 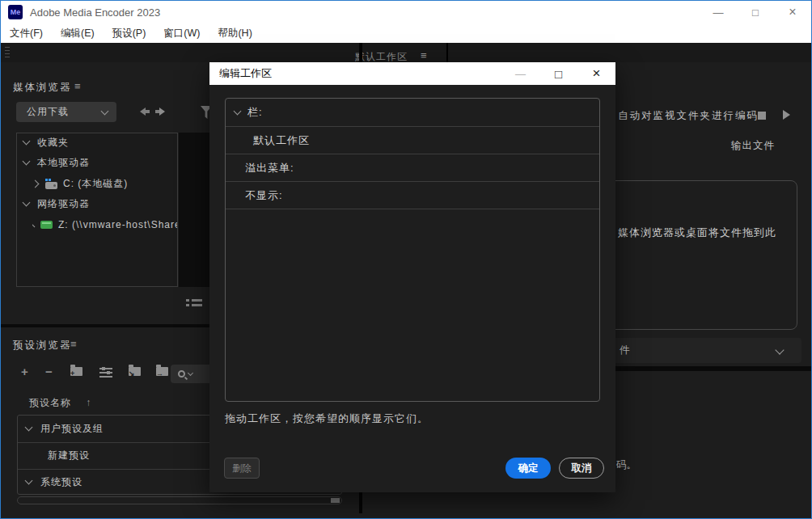 I want to click on format-dropdown-value: 件, so click(x=624, y=351).